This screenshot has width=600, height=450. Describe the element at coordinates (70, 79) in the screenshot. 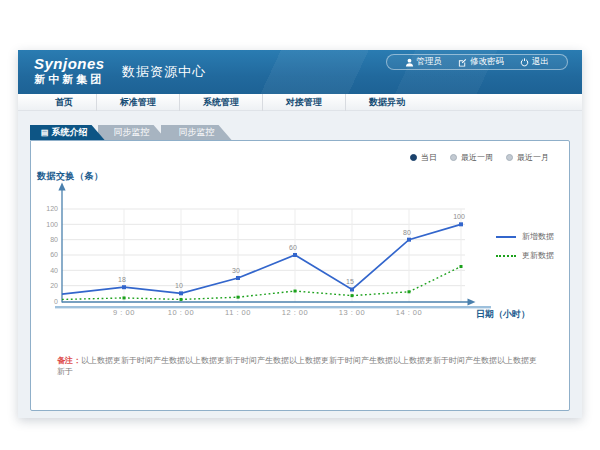

I see `logo-text-cn: 新中新集团` at that location.